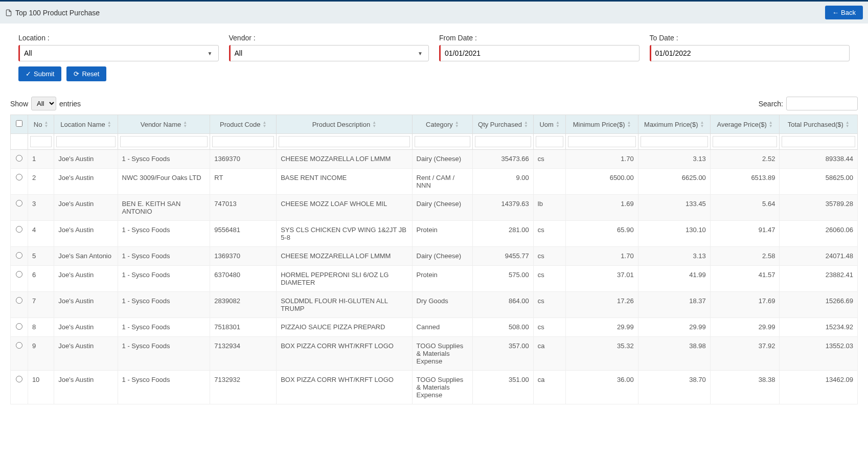 The height and width of the screenshot is (454, 868). Describe the element at coordinates (86, 74) in the screenshot. I see `reset-button: ⟳ Reset` at that location.